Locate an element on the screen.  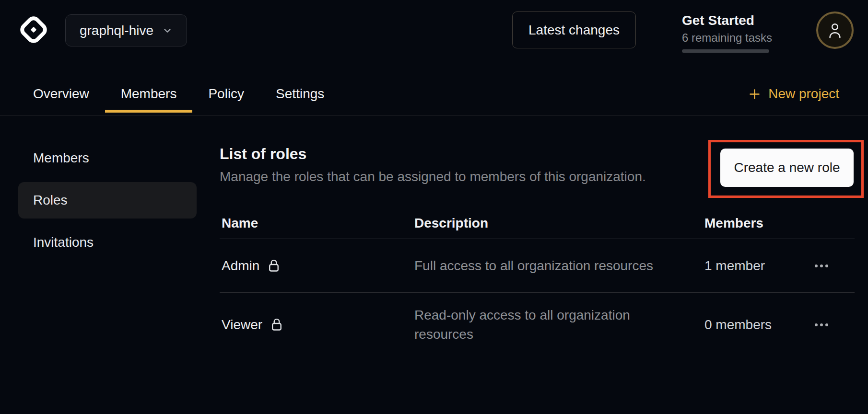
page-title: List of roles is located at coordinates (263, 154).